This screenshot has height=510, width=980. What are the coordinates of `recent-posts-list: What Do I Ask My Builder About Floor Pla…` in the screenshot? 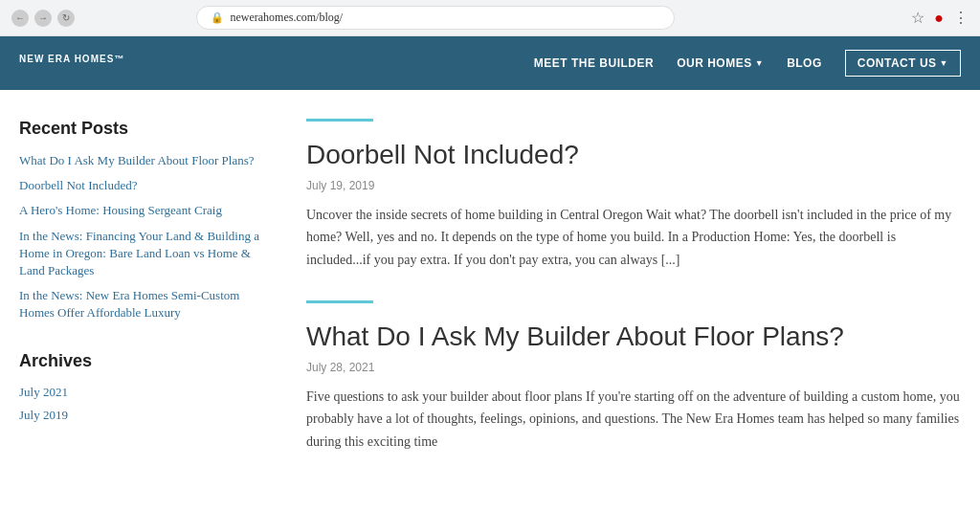 It's located at (144, 237).